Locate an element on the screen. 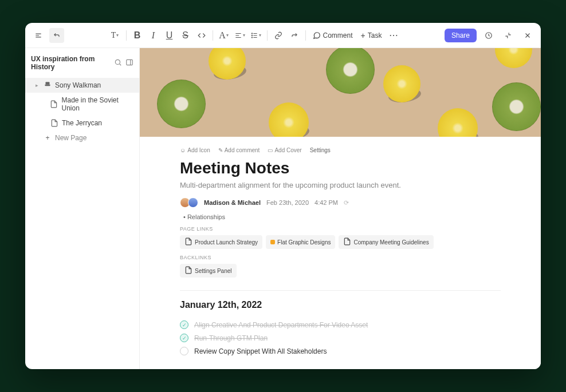  collapse-icon is located at coordinates (508, 35).